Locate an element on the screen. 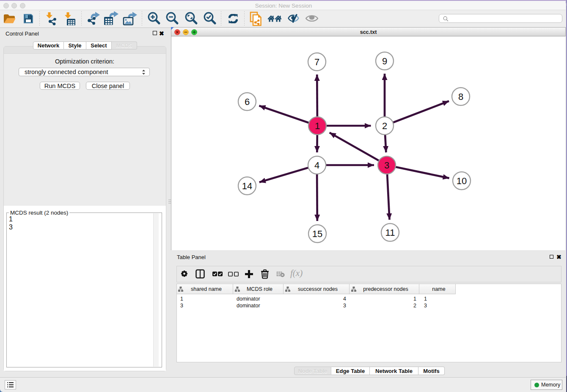  svg-text: 15 is located at coordinates (317, 234).